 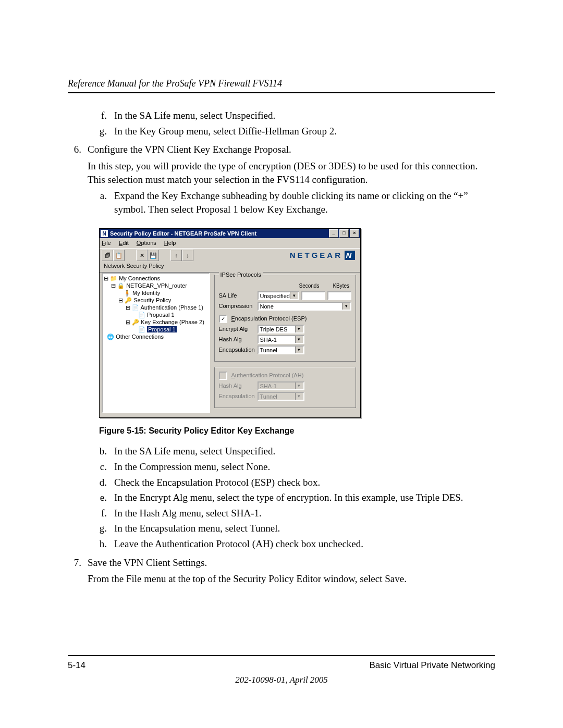 I want to click on maximize-button: □, so click(x=344, y=233).